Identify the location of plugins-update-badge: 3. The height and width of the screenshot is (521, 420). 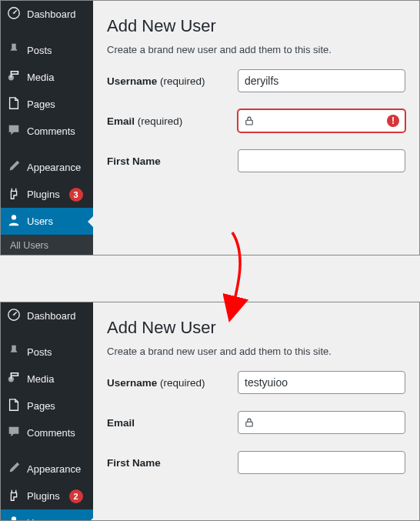
(76, 195).